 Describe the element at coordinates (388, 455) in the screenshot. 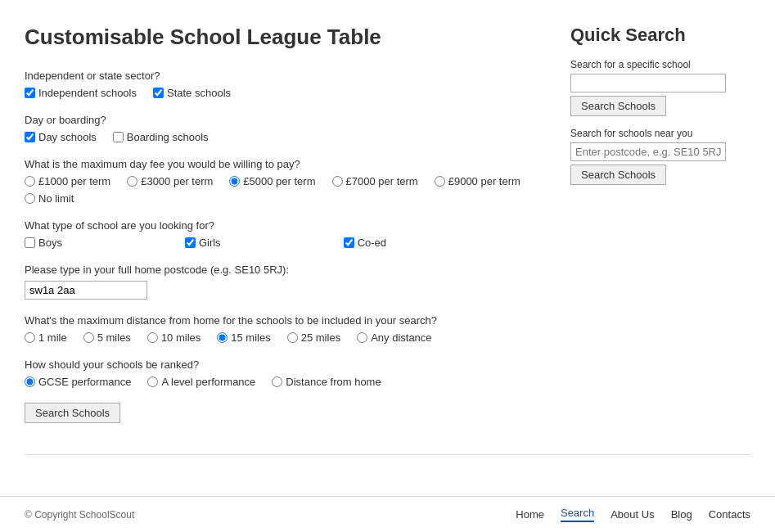

I see `footer-divider` at that location.